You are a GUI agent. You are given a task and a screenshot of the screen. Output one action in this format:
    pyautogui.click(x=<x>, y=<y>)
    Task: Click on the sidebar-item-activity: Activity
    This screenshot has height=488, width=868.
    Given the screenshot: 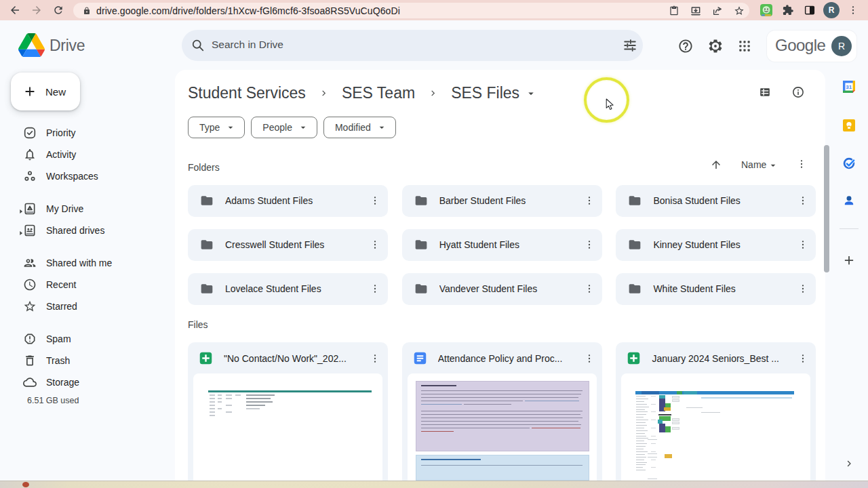 What is the action you would take?
    pyautogui.click(x=61, y=155)
    